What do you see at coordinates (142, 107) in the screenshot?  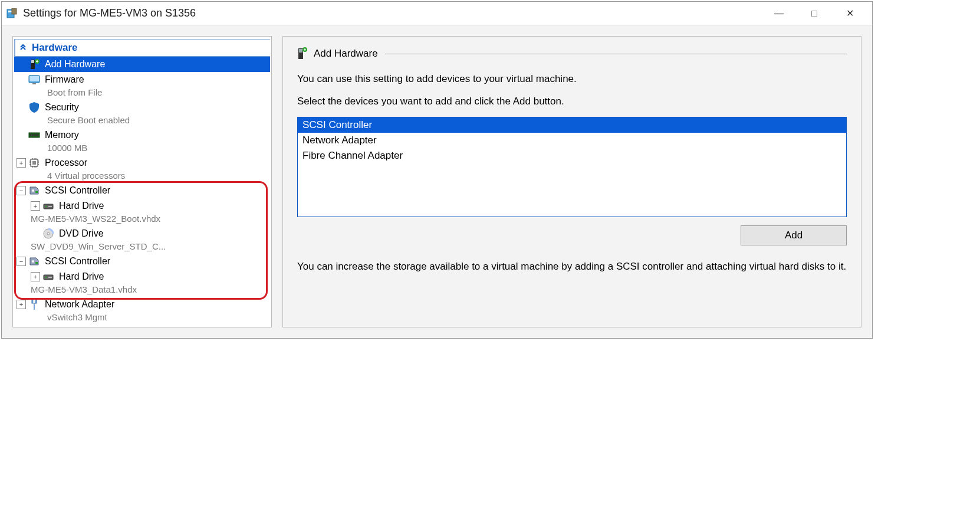 I see `tree-item-security: Security` at bounding box center [142, 107].